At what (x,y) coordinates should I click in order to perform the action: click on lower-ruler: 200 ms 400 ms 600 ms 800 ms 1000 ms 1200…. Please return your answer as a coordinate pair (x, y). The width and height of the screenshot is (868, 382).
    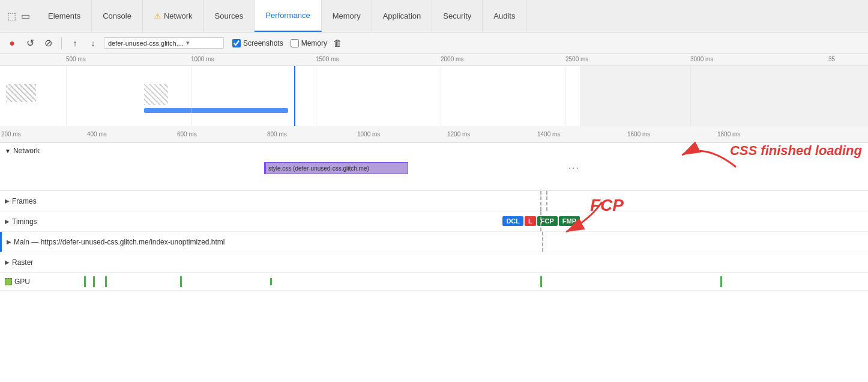
    Looking at the image, I should click on (434, 135).